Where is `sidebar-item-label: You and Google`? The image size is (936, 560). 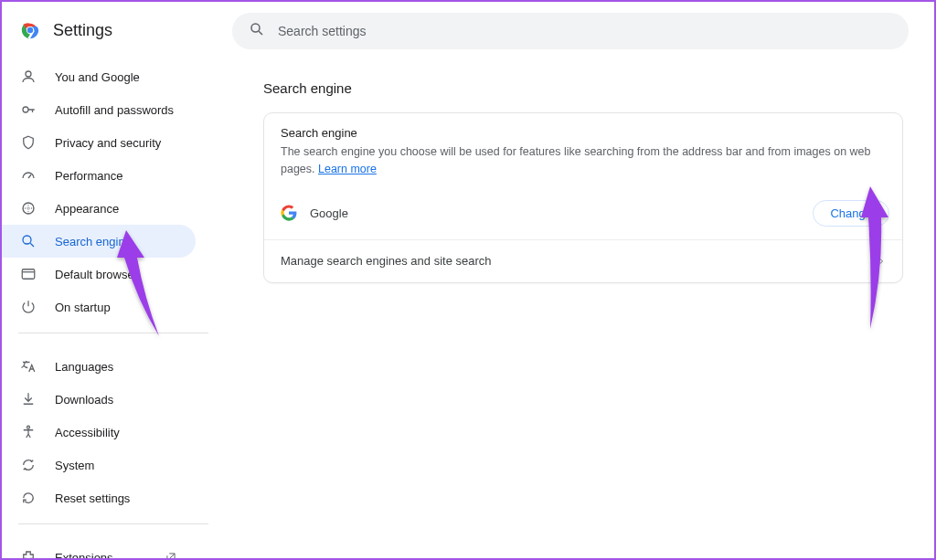
sidebar-item-label: You and Google is located at coordinates (116, 77).